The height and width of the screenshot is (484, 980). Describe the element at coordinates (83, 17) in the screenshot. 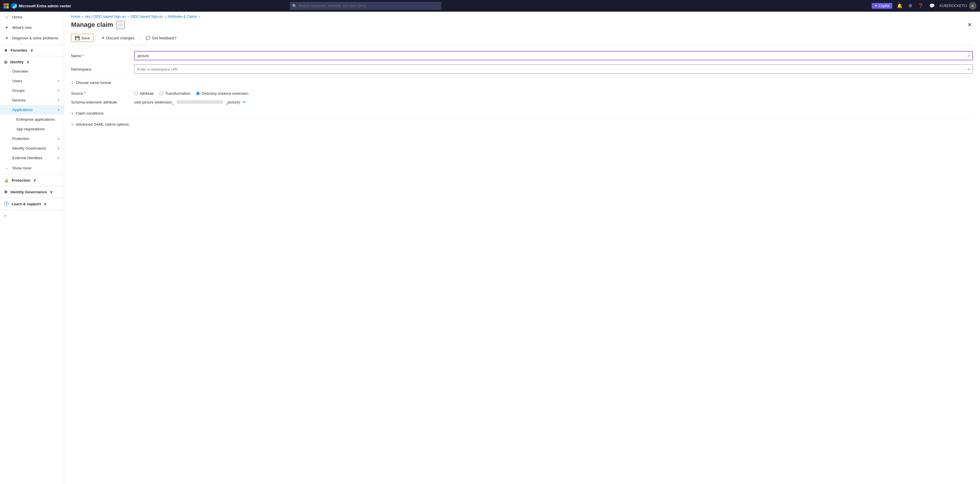

I see `breadcrumb-sep-1: ›` at that location.